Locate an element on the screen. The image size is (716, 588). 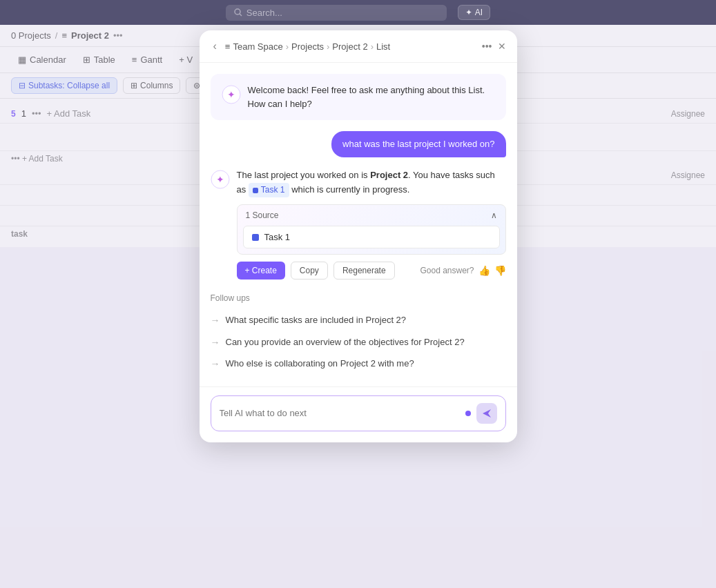
ai-avatar-2: ✦ is located at coordinates (220, 179).